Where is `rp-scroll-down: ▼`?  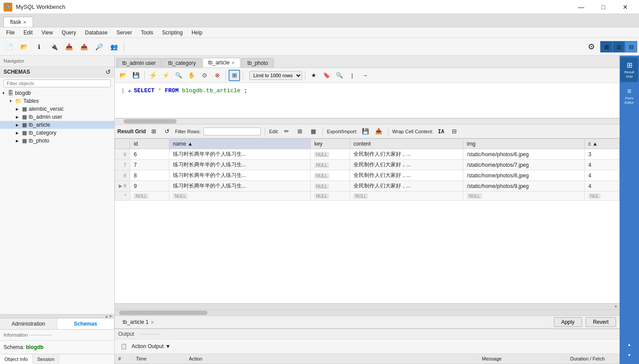 rp-scroll-down: ▼ is located at coordinates (629, 355).